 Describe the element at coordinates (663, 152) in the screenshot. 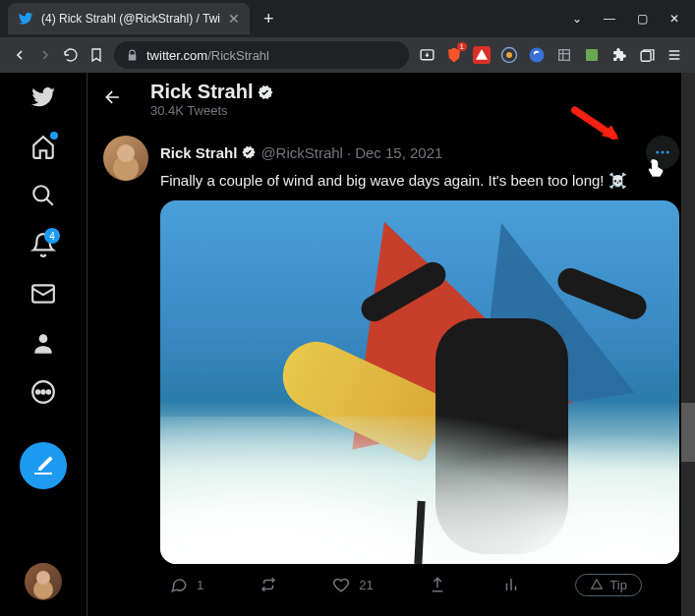

I see `tweet-more-button` at that location.